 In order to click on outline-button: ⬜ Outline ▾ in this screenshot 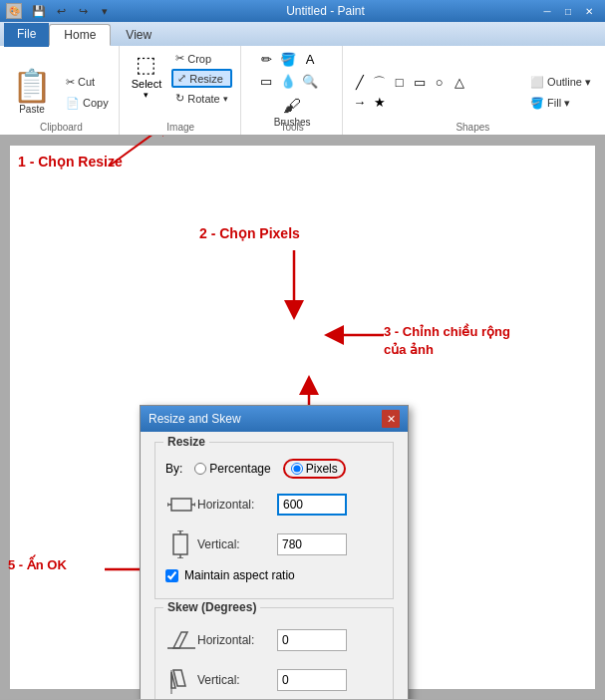, I will do `click(560, 82)`.